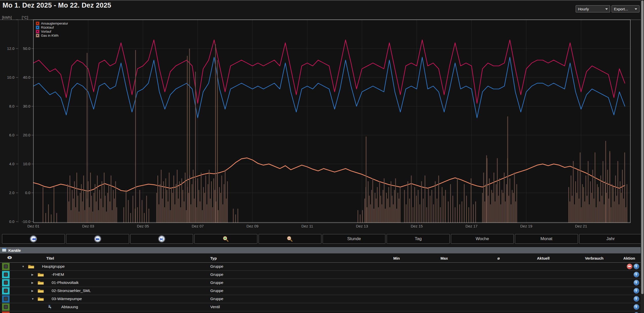  I want to click on right-axis-unit: [°C], so click(25, 17).